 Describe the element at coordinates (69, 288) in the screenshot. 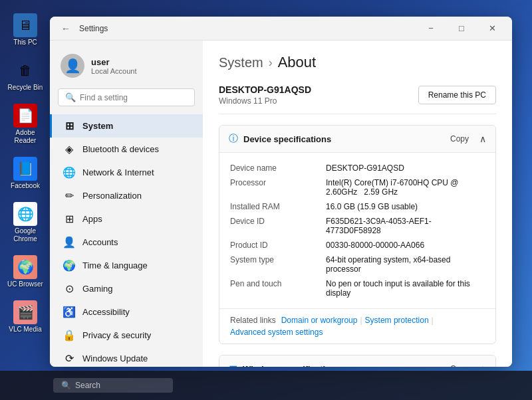

I see `gaming-icon: ⊙` at that location.